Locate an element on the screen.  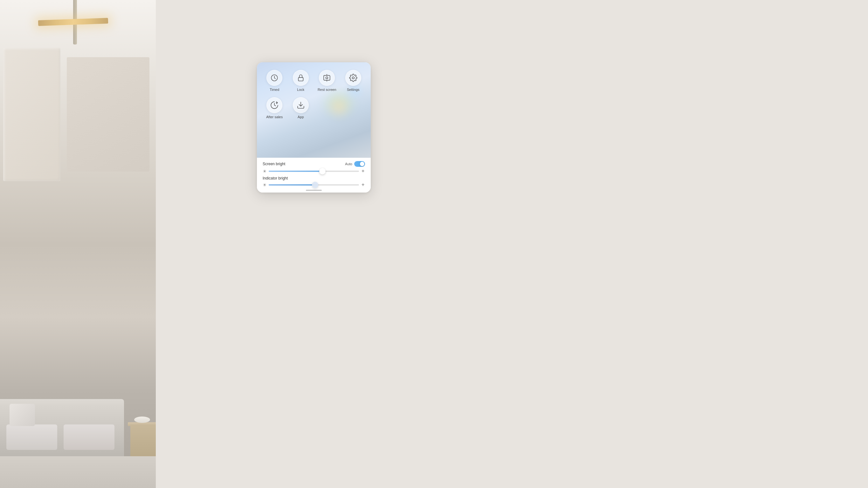
settings-icon-circle is located at coordinates (353, 78).